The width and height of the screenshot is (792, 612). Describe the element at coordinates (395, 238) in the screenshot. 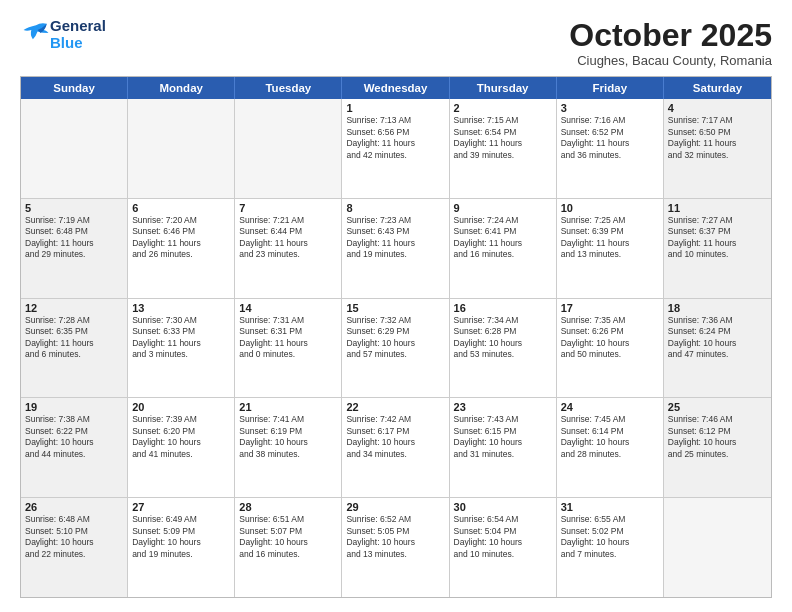

I see `cell-details: Sunrise: 7:23 AMSunset: 6:43 PMDaylight:…` at that location.